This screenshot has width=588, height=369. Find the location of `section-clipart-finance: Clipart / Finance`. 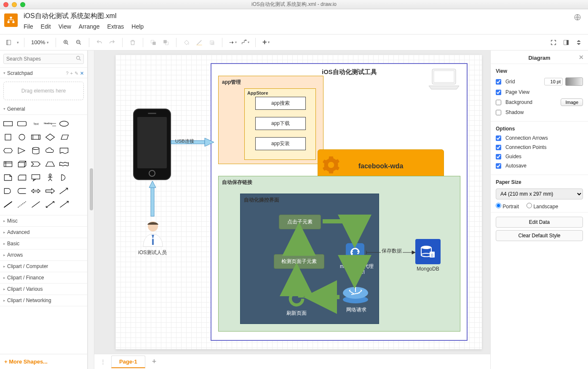

section-clipart-finance: Clipart / Finance is located at coordinates (44, 278).